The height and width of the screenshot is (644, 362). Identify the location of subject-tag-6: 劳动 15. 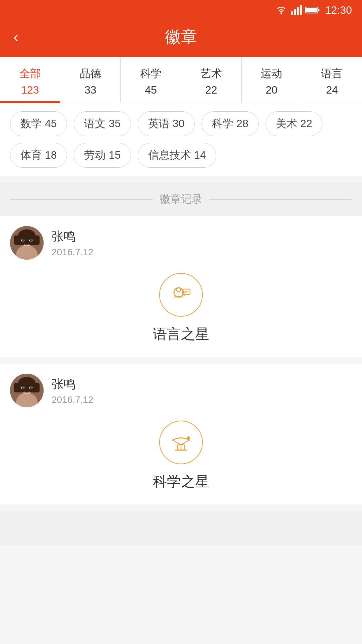
(102, 155).